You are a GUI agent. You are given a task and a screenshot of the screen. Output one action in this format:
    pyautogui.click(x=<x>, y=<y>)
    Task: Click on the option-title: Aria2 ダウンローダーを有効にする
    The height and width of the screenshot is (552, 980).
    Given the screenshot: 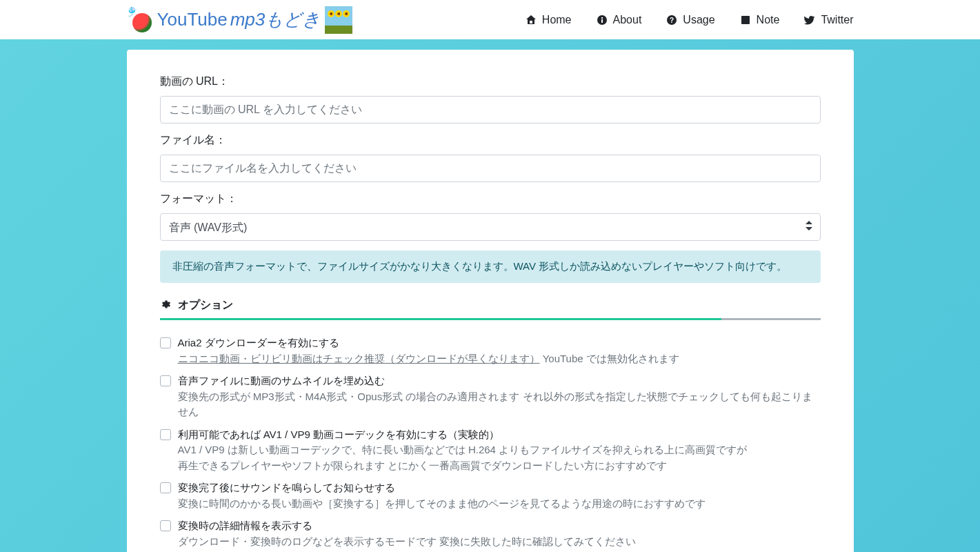 What is the action you would take?
    pyautogui.click(x=499, y=344)
    